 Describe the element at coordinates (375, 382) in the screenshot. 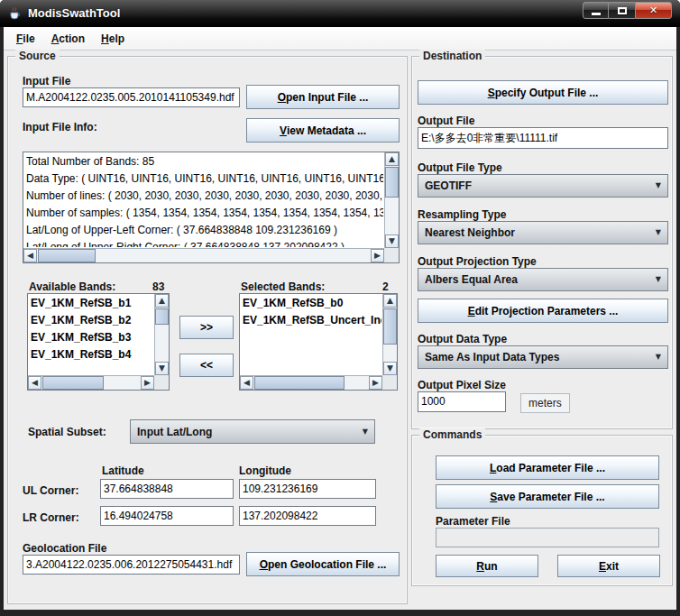

I see `scroll-right-icon: ▶` at that location.